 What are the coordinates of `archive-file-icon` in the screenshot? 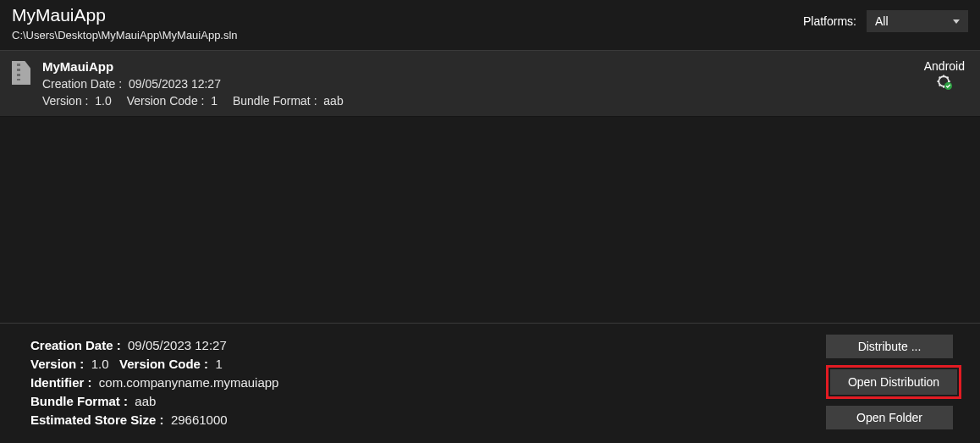 It's located at (21, 73).